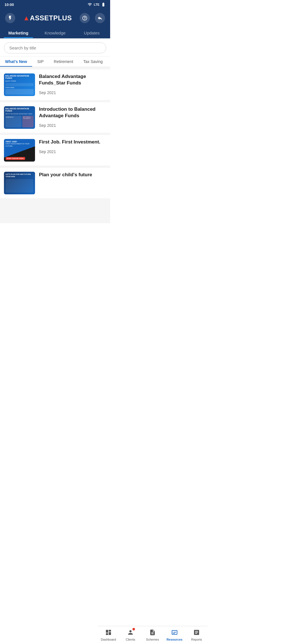  What do you see at coordinates (73, 117) in the screenshot?
I see `content-details: Introduction to Balanced Advantage Funds…` at bounding box center [73, 117].